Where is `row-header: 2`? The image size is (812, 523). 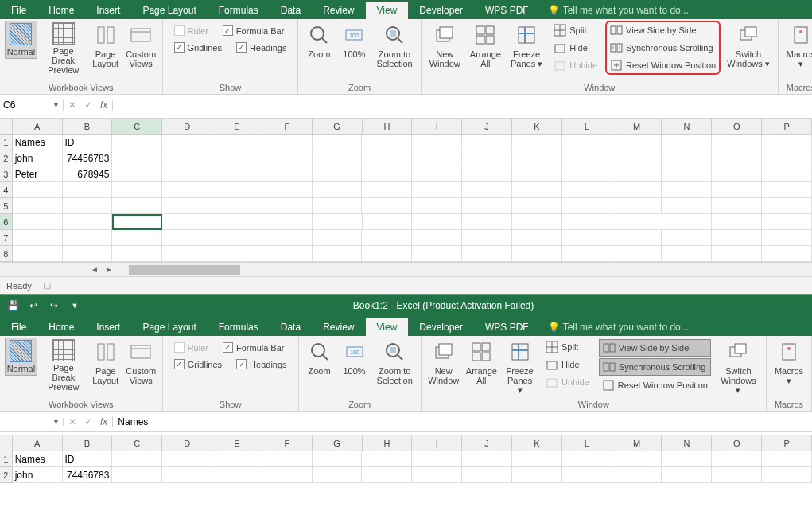
row-header: 2 is located at coordinates (6, 475).